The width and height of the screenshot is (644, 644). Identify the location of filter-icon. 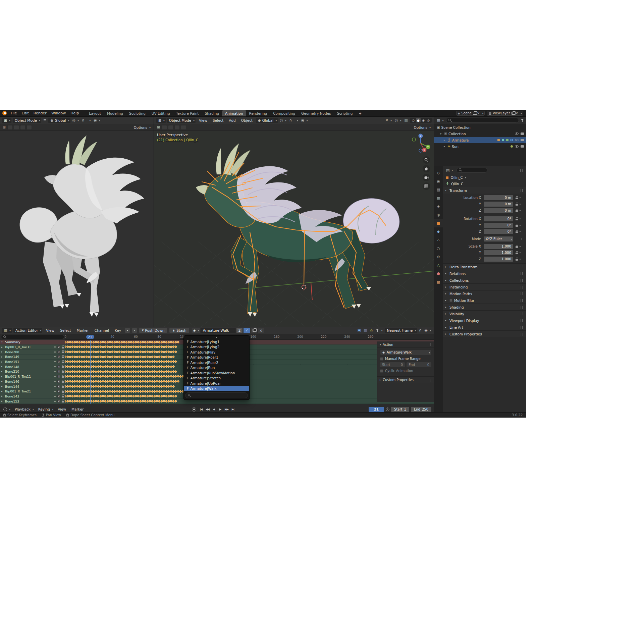
(522, 120).